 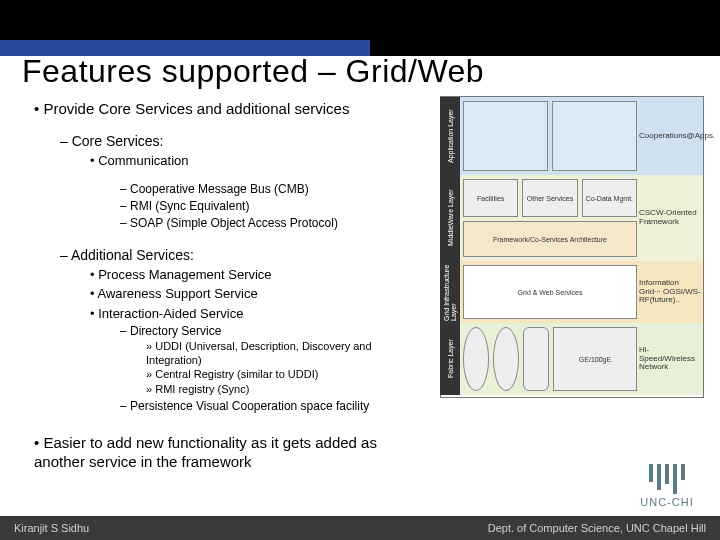 What do you see at coordinates (285, 354) in the screenshot?
I see `dir-item: UDDI (Universal, Description, Discovery …` at bounding box center [285, 354].